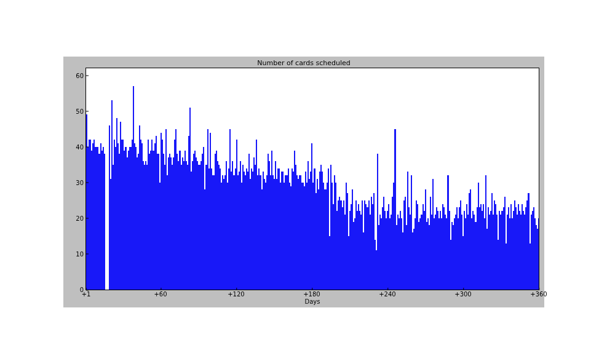  I want to click on chart-ytick: 20, so click(81, 218).